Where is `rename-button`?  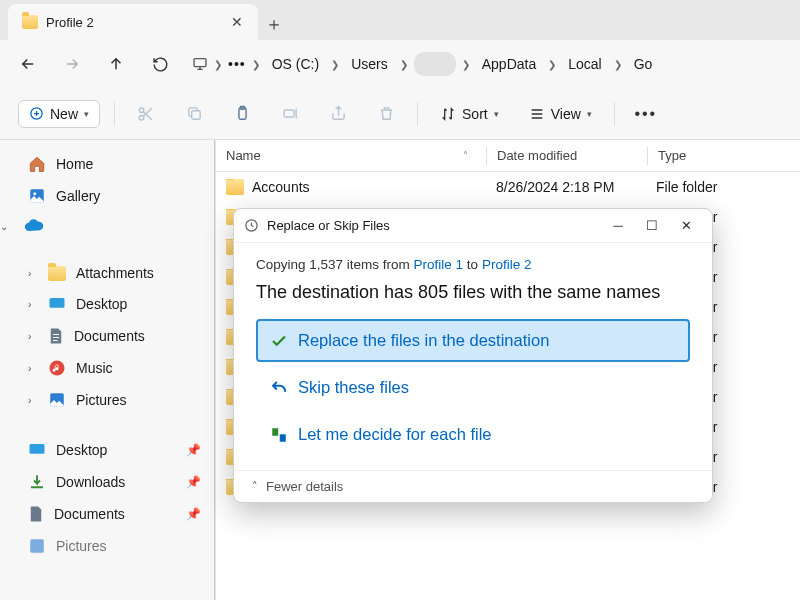
rename-button is located at coordinates (290, 114).